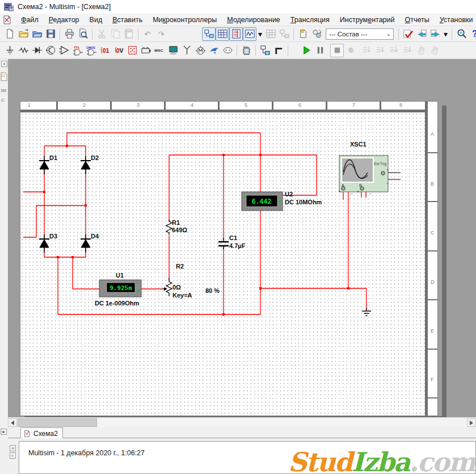 The width and height of the screenshot is (476, 474). What do you see at coordinates (317, 34) in the screenshot?
I see `database-manager-button` at bounding box center [317, 34].